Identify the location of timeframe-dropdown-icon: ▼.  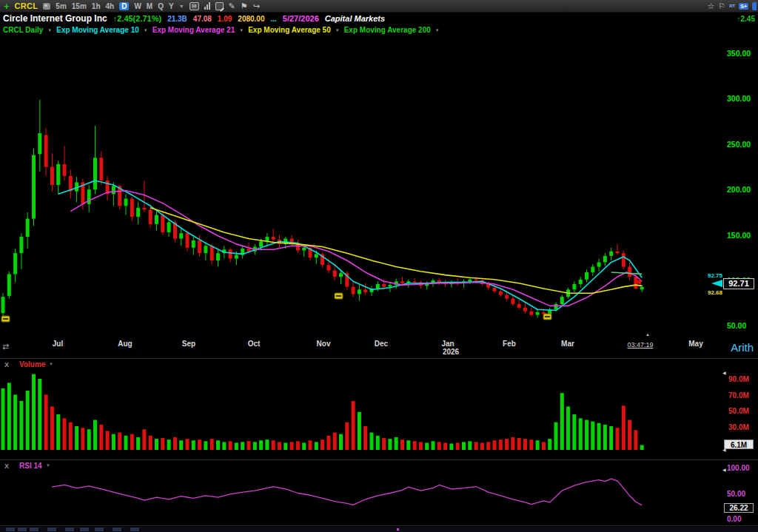
(182, 6).